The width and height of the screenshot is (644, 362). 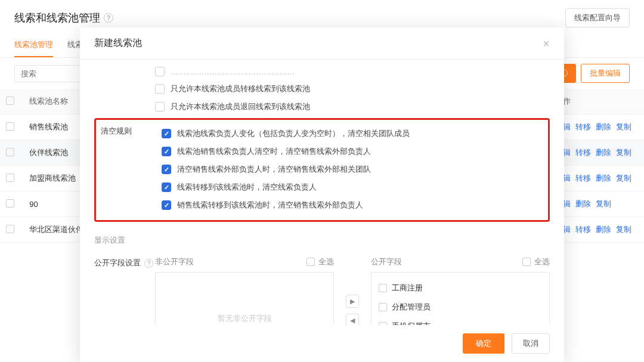 What do you see at coordinates (352, 320) in the screenshot?
I see `move-left-button: ◀` at bounding box center [352, 320].